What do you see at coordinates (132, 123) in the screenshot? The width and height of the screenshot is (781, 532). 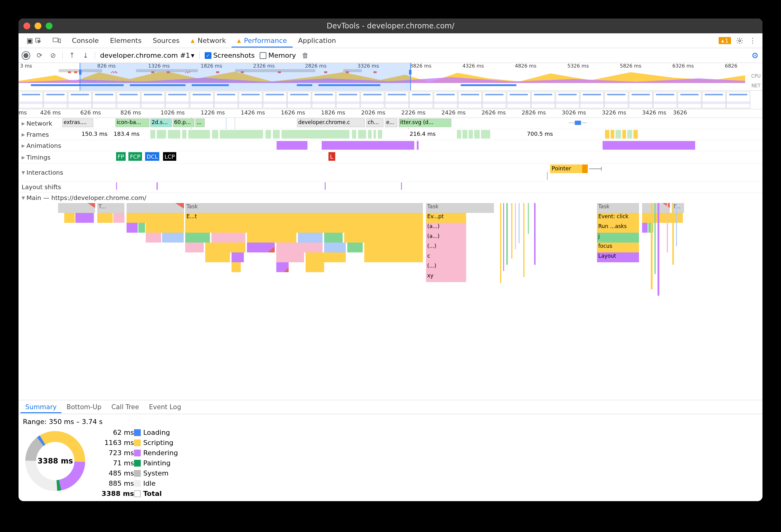 I see `net-request: icon-ba...` at bounding box center [132, 123].